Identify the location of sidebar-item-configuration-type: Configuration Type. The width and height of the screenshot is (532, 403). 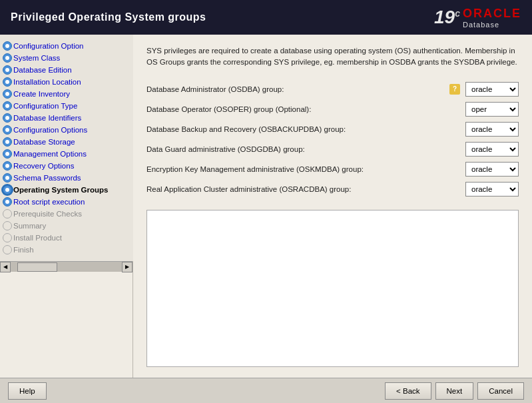
(67, 106).